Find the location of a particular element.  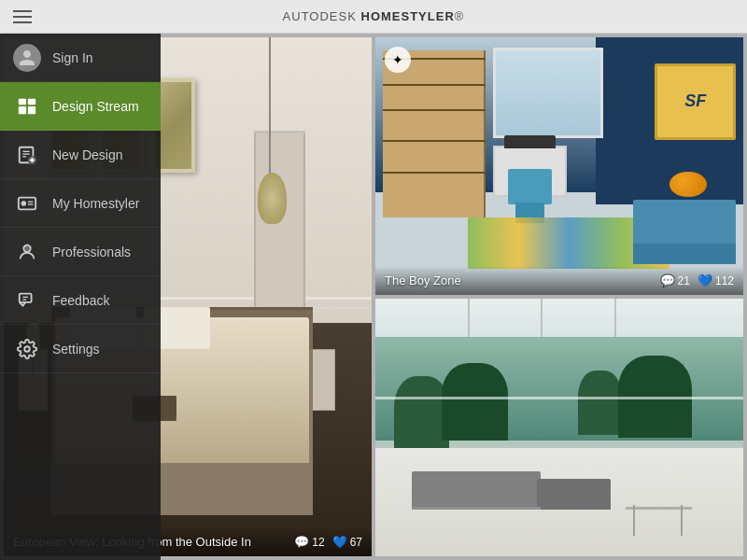

new-design-label: New Design is located at coordinates (88, 155).